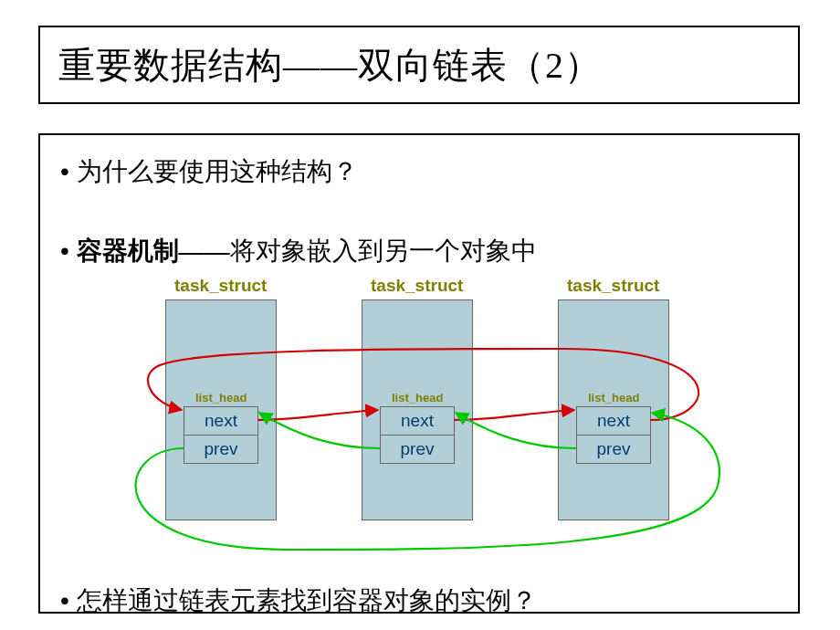 This screenshot has height=630, width=840. What do you see at coordinates (614, 421) in the screenshot?
I see `next-cell-3: next` at bounding box center [614, 421].